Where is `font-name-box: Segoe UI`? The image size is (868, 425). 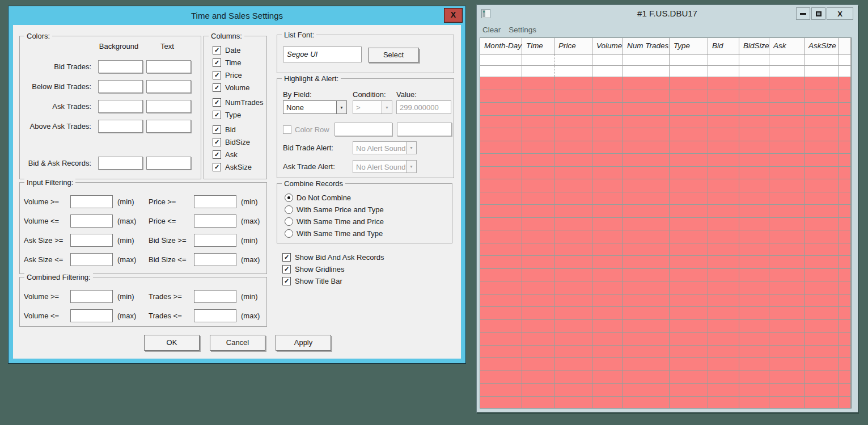
font-name-box: Segoe UI is located at coordinates (322, 54).